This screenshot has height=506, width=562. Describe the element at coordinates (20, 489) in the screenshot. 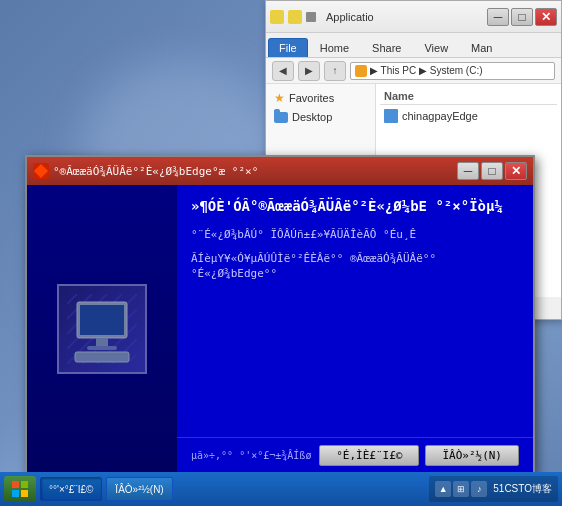

I see `start-button` at that location.